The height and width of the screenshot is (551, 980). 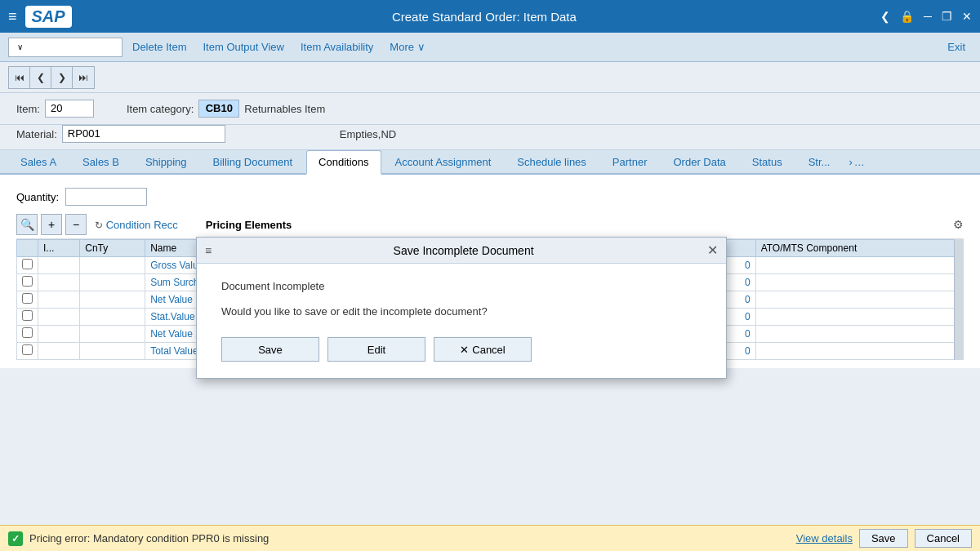 I want to click on tab-str: Str..., so click(x=820, y=162).